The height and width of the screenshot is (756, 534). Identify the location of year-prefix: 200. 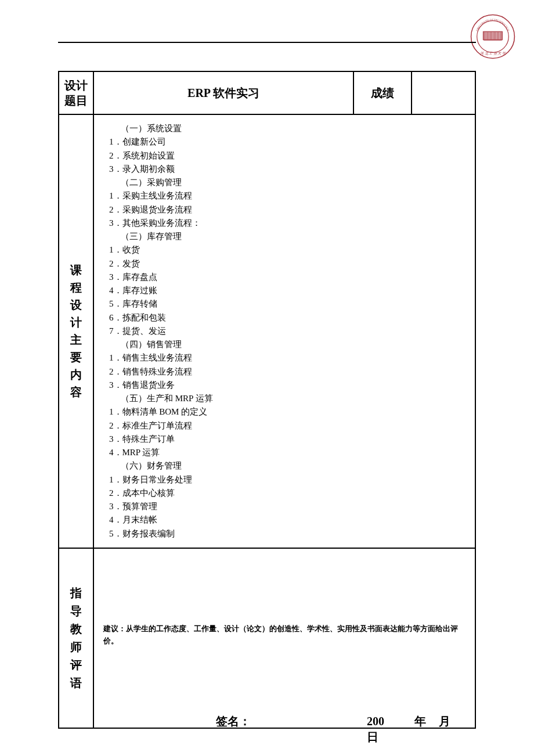
(376, 721).